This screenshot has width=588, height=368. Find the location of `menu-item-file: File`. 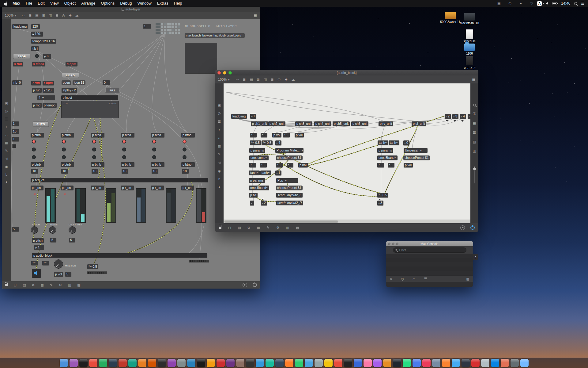

menu-item-file: File is located at coordinates (29, 3).